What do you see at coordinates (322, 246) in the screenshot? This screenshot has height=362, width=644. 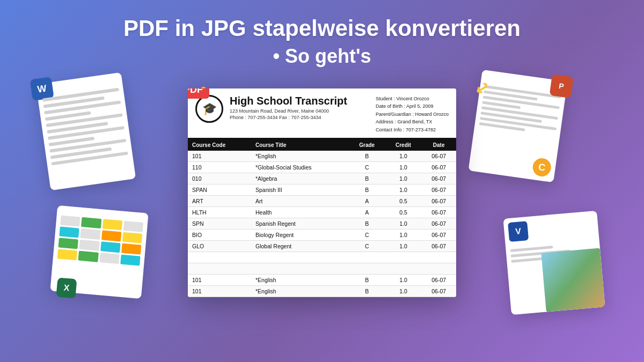 I see `table-row: GLO Global Regent C 1.0 06-07` at bounding box center [322, 246].